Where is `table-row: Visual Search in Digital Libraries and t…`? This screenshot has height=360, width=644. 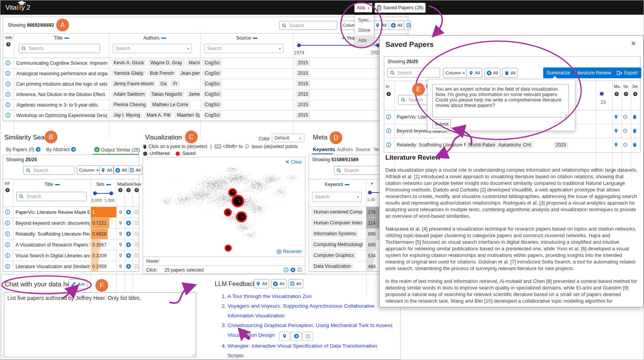
table-row: Visual Search in Digital Libraries and t… is located at coordinates (71, 256).